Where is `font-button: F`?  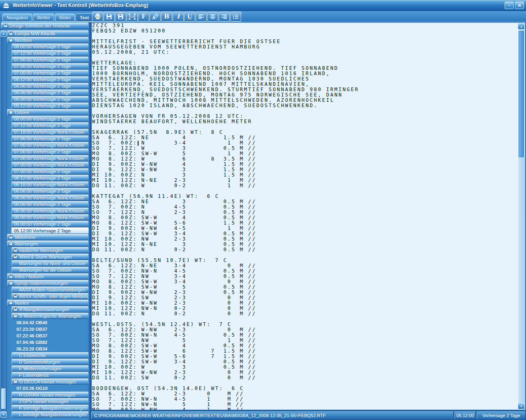 font-button: F is located at coordinates (144, 16).